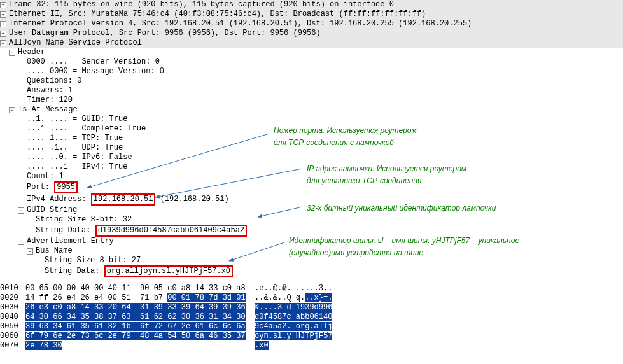 The width and height of the screenshot is (623, 364). Describe the element at coordinates (218, 14) in the screenshot. I see `ethernet-summary: Ethernet II, Src: MurataMa_75:46:c4 (40:…` at that location.